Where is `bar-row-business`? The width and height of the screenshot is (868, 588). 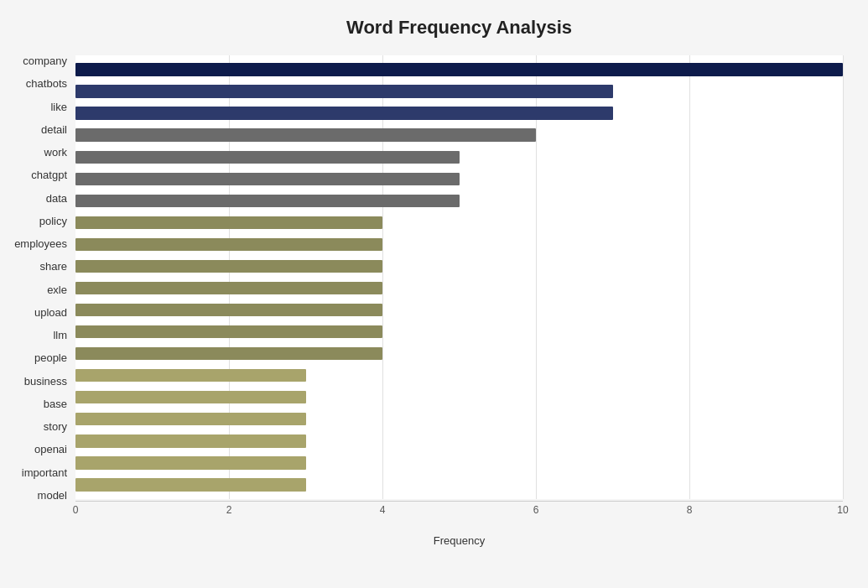
bar-row-business is located at coordinates (460, 376).